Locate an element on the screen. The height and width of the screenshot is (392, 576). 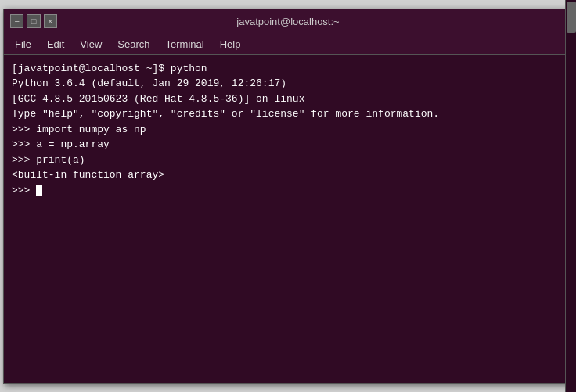
window-title: javatpoint@localhost:~ is located at coordinates (288, 22).